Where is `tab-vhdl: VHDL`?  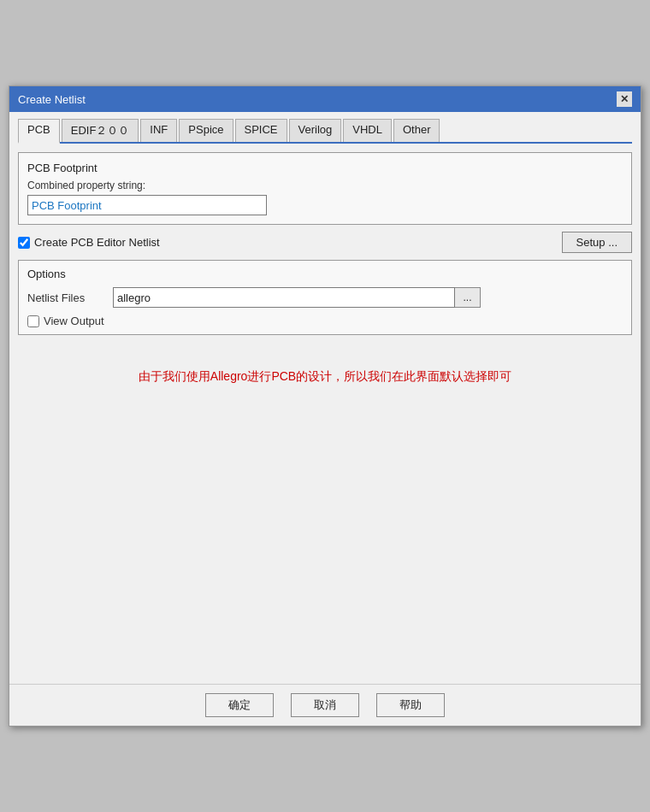 tab-vhdl: VHDL is located at coordinates (368, 130).